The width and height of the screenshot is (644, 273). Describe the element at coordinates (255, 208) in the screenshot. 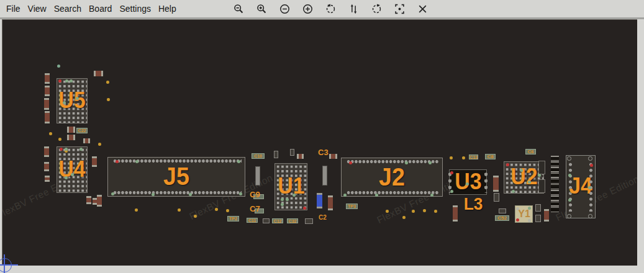

I see `component-C7: C7` at that location.